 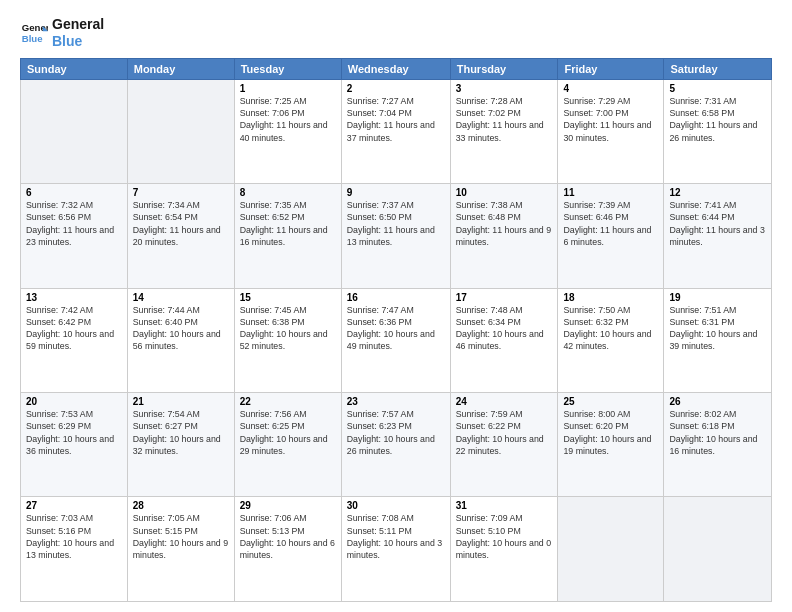 I want to click on calendar-cell: 1Sunrise: 7:25 AM Sunset: 7:06 PM Daylig…, so click(x=288, y=131).